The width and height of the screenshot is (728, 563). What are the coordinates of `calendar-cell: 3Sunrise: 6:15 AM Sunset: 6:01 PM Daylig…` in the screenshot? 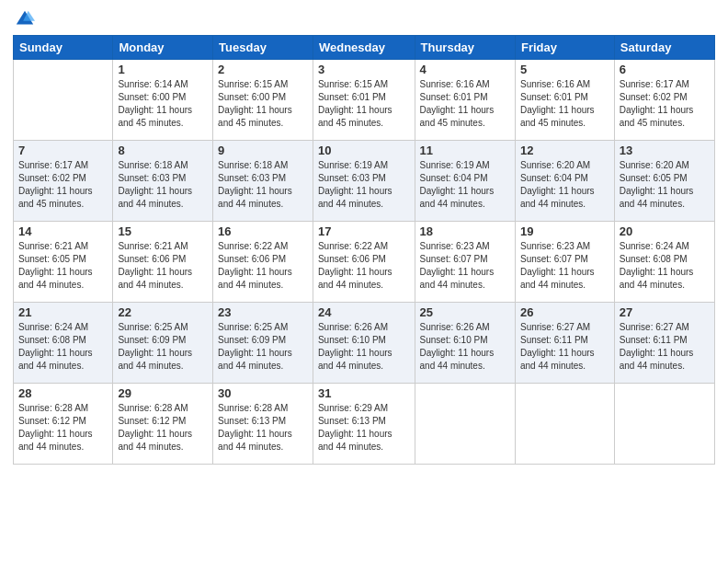 It's located at (364, 100).